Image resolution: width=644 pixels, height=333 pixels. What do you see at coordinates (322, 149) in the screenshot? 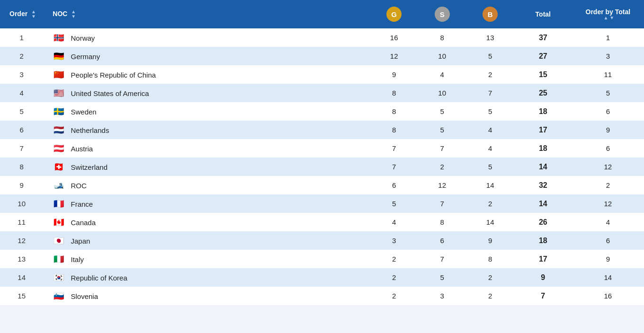
I see `table-row: 7 🇦🇹 Austria 7 7 4 18 6` at bounding box center [322, 149].